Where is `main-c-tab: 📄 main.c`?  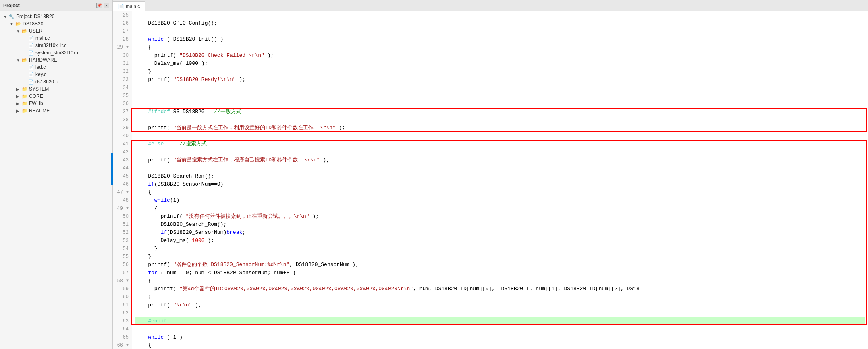 main-c-tab: 📄 main.c is located at coordinates (129, 6).